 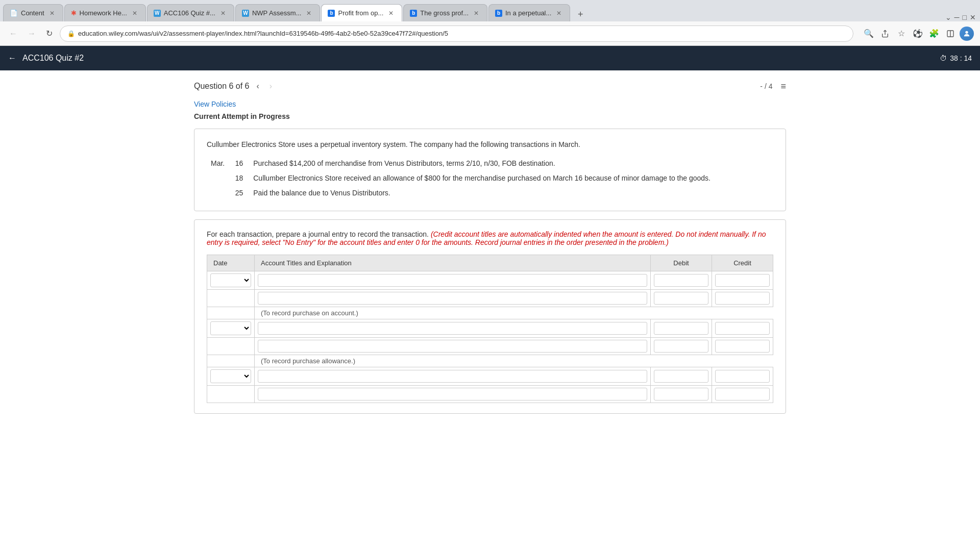 What do you see at coordinates (105, 13) in the screenshot?
I see `tab-homework: ✱ Homework He... ✕` at bounding box center [105, 13].